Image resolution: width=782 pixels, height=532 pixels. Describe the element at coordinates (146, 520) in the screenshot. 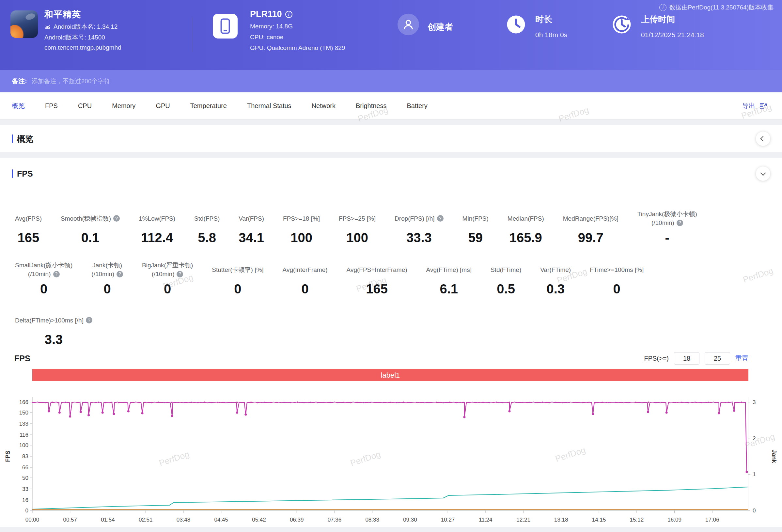

I see `svg-text: 02:51` at that location.